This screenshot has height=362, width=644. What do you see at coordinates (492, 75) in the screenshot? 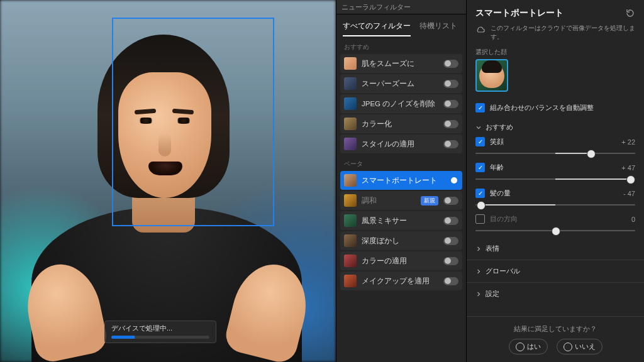
I see `selected-face-thumb` at bounding box center [492, 75].